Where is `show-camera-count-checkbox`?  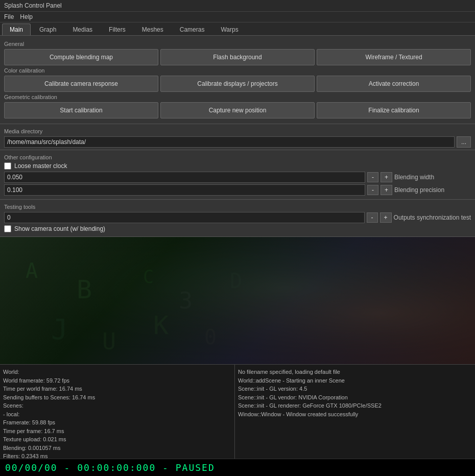 show-camera-count-checkbox is located at coordinates (8, 229).